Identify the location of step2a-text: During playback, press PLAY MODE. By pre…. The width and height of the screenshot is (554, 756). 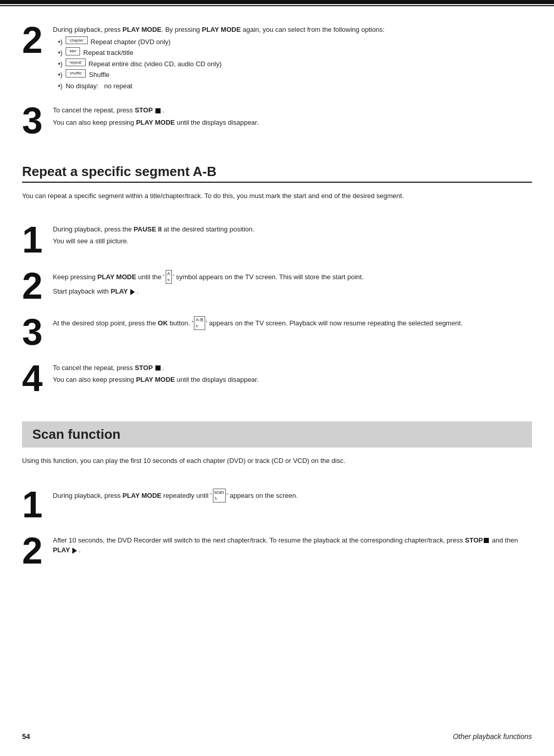
(292, 30).